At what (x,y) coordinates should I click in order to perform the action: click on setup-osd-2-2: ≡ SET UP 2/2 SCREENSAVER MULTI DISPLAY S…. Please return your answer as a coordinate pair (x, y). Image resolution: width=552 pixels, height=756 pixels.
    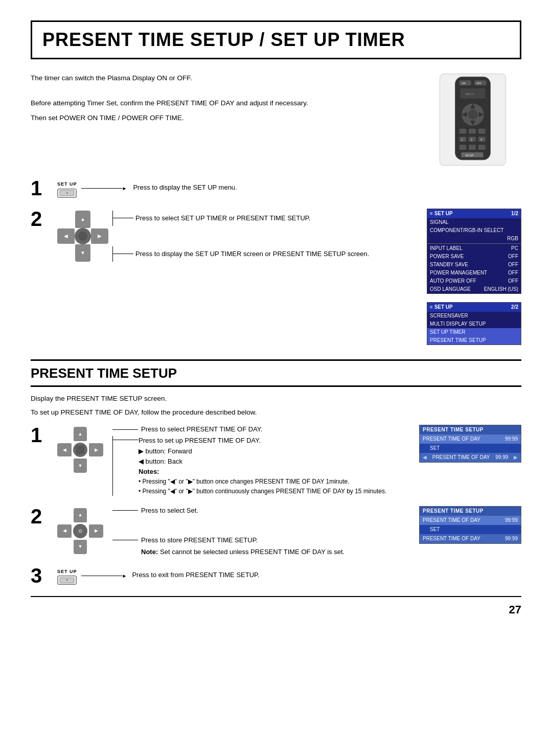
    Looking at the image, I should click on (474, 324).